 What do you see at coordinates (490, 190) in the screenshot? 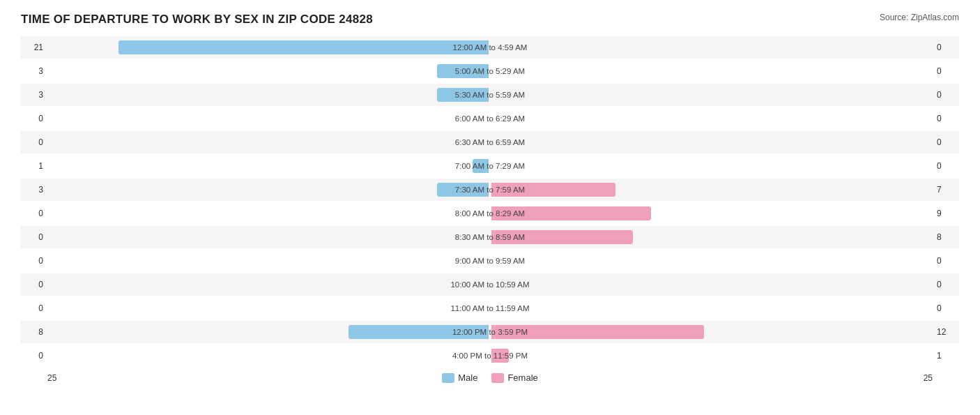
I see `bars-wrapper: 7:30 AM to 7:59 AM` at bounding box center [490, 190].